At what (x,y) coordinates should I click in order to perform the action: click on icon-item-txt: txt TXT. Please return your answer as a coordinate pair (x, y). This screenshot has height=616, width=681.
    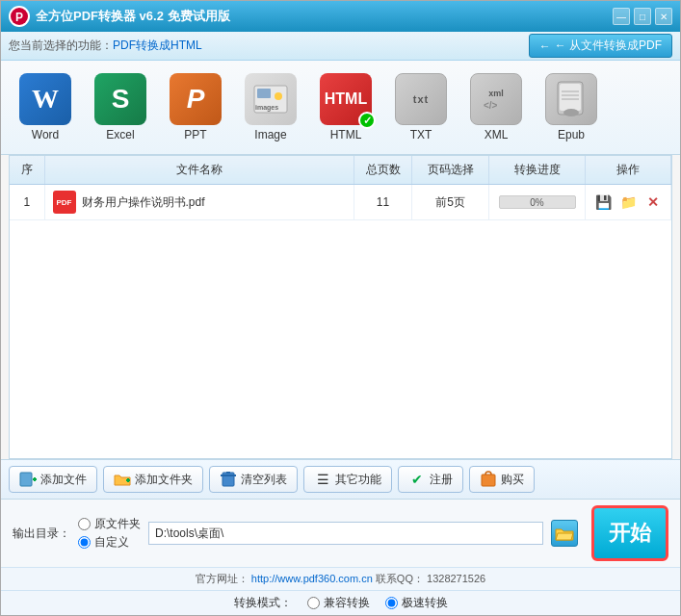
    Looking at the image, I should click on (421, 108).